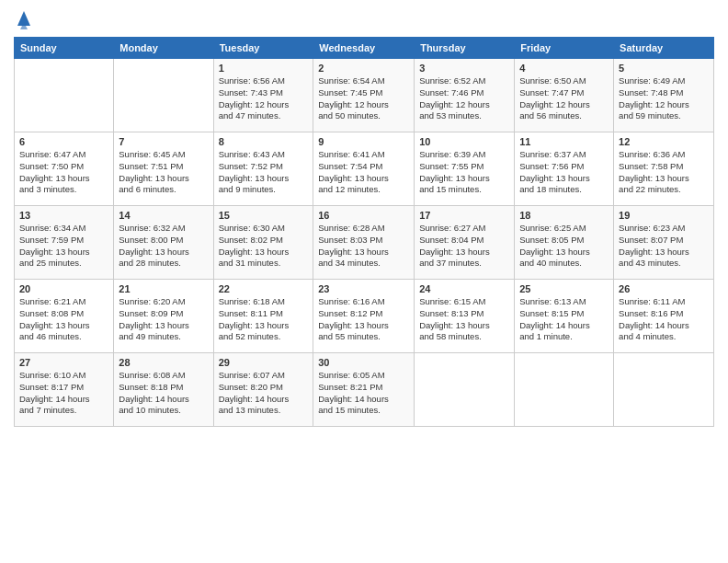  Describe the element at coordinates (564, 96) in the screenshot. I see `day-cell: 4Sunrise: 6:50 AM Sunset: 7:47 PM Daylig…` at that location.